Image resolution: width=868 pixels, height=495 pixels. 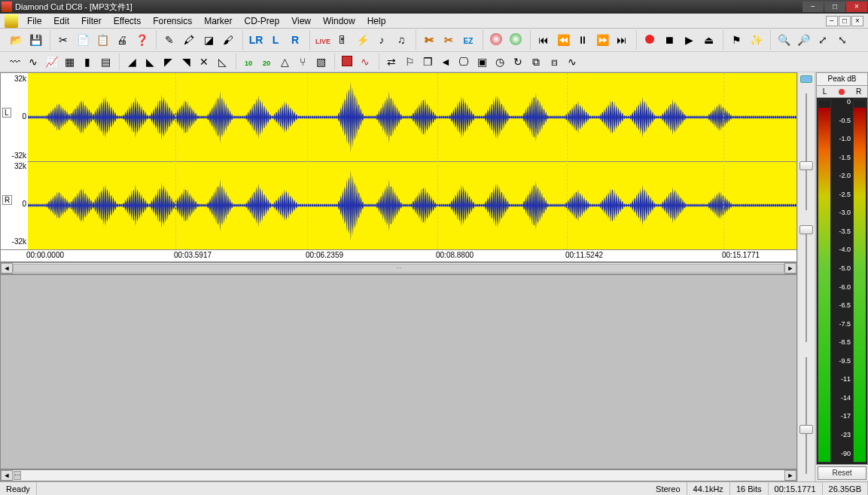 I want to click on l-button-button: L, so click(x=276, y=40).